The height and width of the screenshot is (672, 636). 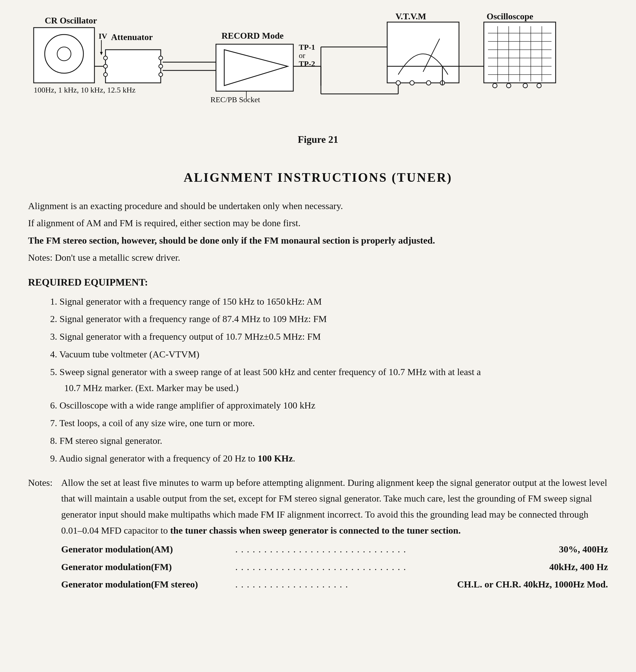 I want to click on rec-pb-label: REC/PB Socket, so click(x=235, y=100).